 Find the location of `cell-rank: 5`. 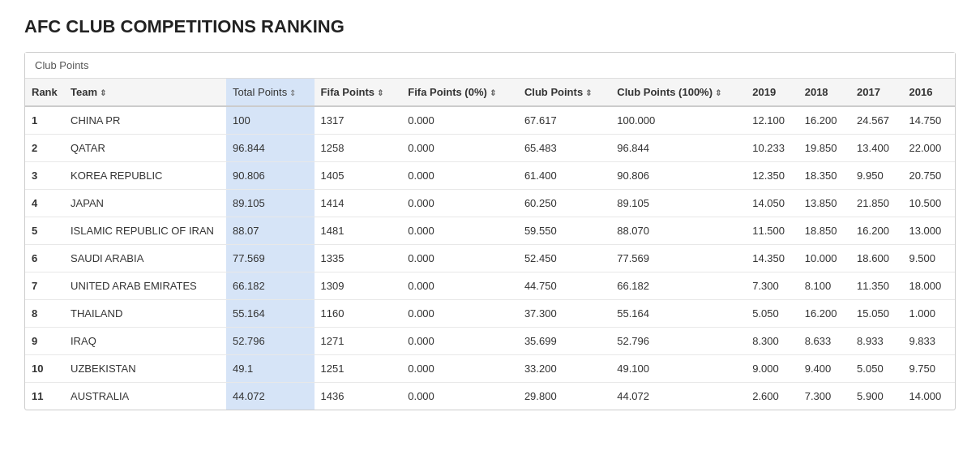

cell-rank: 5 is located at coordinates (45, 231).